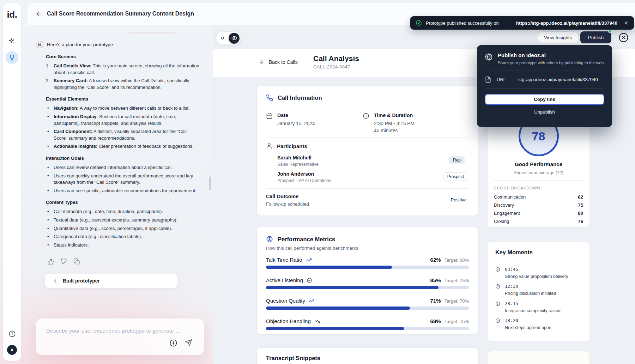  What do you see at coordinates (126, 56) in the screenshot?
I see `plan-heading: Core Screens` at bounding box center [126, 56].